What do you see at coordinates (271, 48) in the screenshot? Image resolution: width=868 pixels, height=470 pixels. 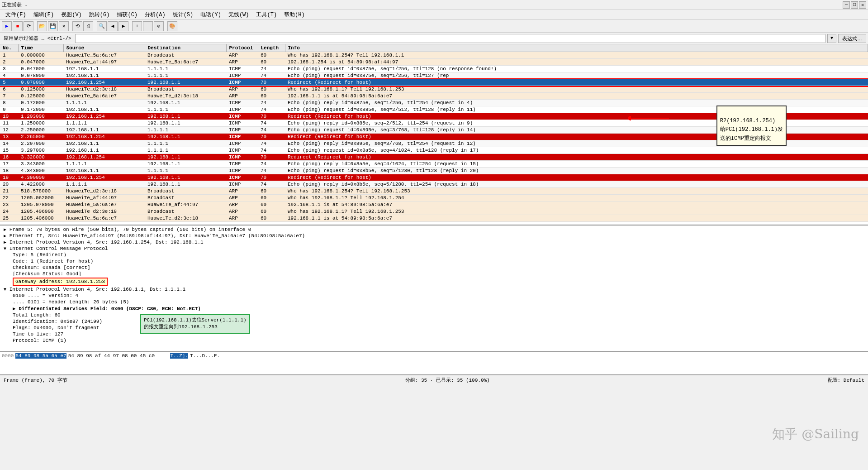 I see `col-len: Length` at bounding box center [271, 48].